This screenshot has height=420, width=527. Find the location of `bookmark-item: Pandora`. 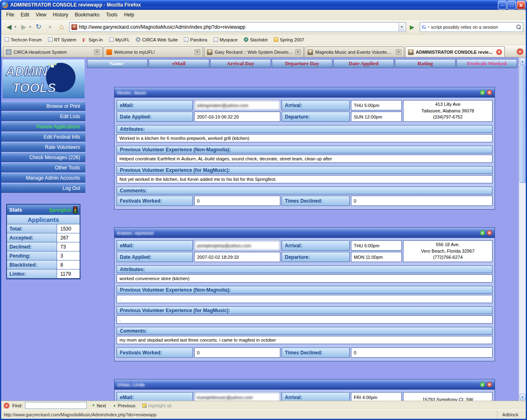

bookmark-item: Pandora is located at coordinates (195, 40).